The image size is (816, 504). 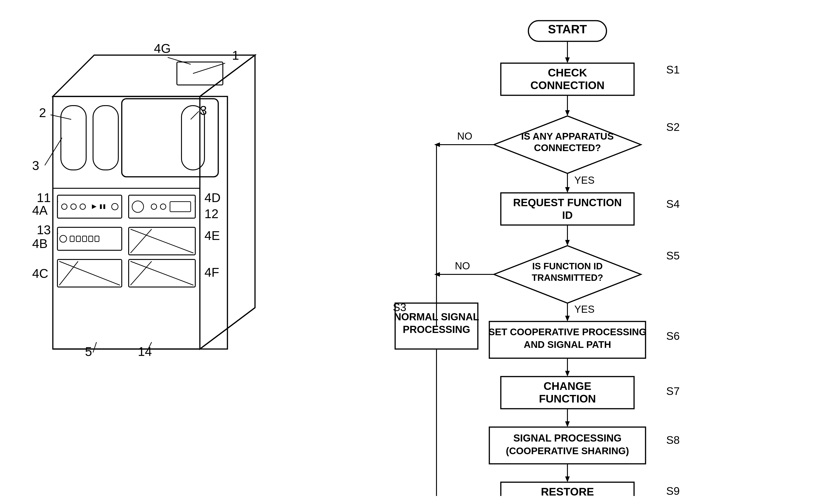 What do you see at coordinates (437, 329) in the screenshot?
I see `normal-signal-label2: PROCESSING` at bounding box center [437, 329].